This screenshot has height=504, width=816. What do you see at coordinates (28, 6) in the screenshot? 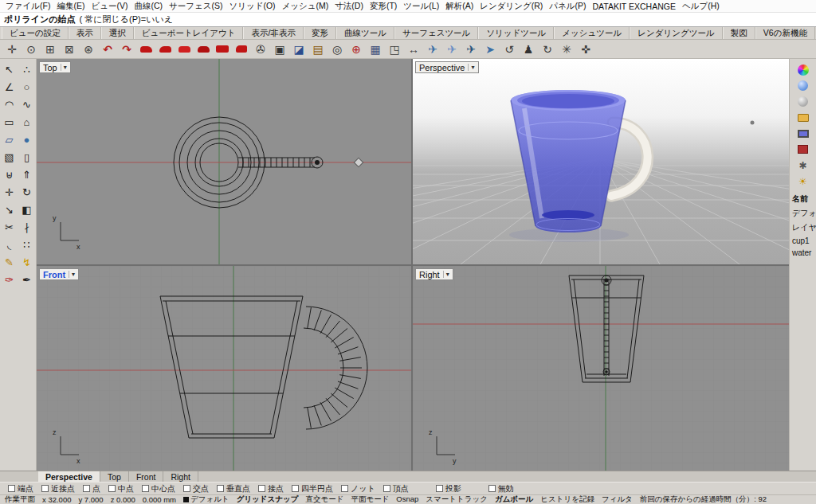
I see `menu-item: ファイル(F)` at bounding box center [28, 6].